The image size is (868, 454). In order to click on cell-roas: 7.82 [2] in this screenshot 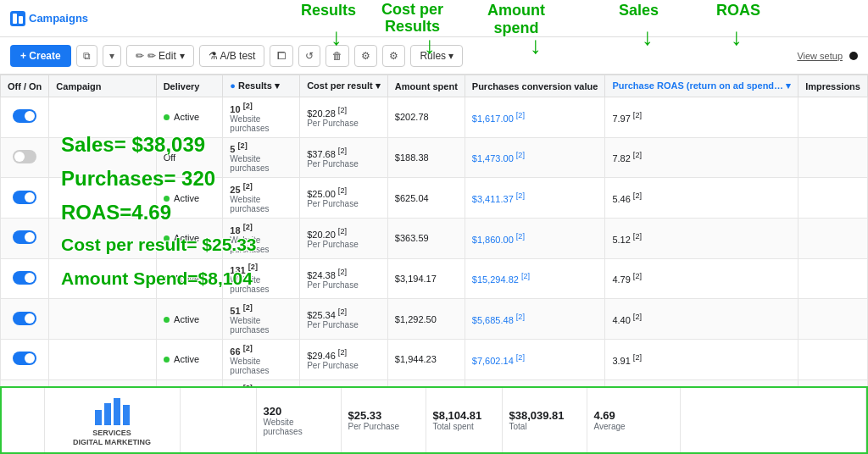, I will do `click(702, 158)`.